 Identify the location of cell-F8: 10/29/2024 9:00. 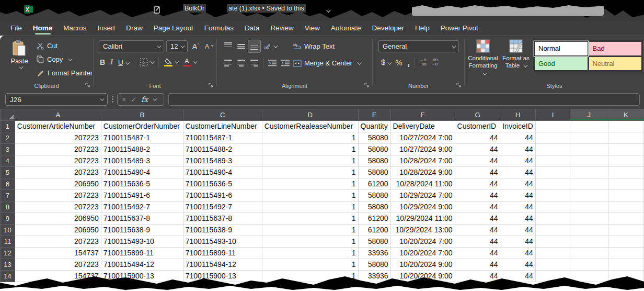
(422, 207).